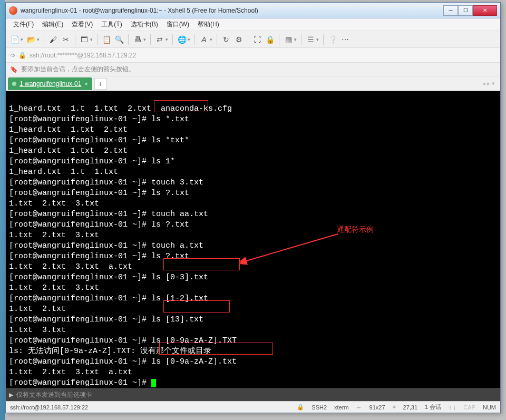 The height and width of the screenshot is (420, 506). I want to click on session-tab: 1 wangruifenglinux-01 ×, so click(50, 84).